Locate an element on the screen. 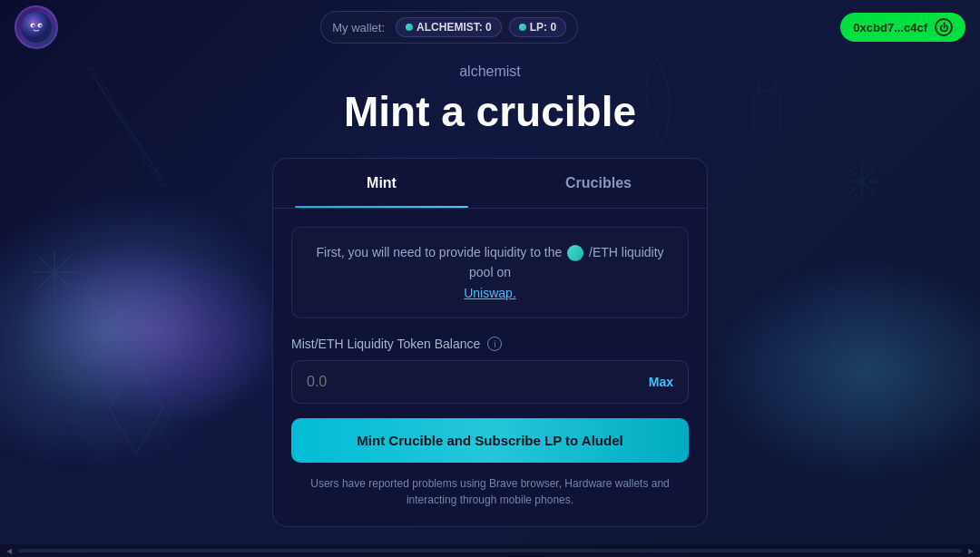  balance-label: Mist/ETH Liquidity Token Balance is located at coordinates (386, 344).